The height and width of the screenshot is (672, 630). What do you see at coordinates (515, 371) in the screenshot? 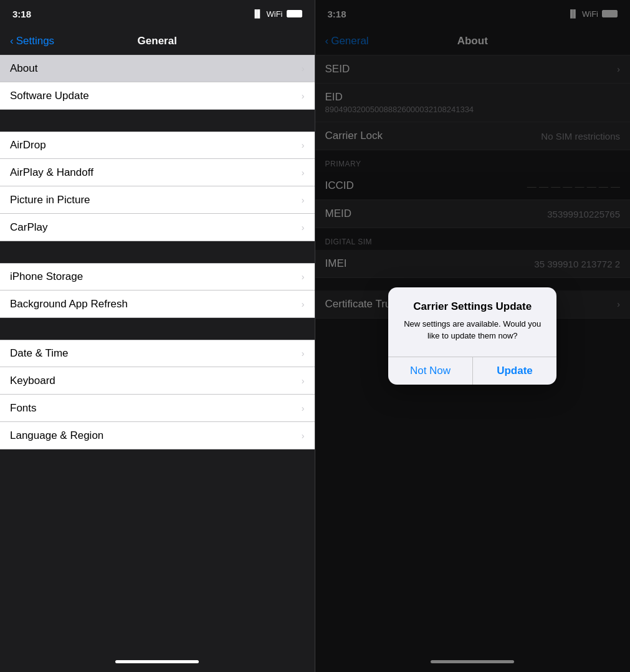
I see `modal-update-button: Update` at bounding box center [515, 371].